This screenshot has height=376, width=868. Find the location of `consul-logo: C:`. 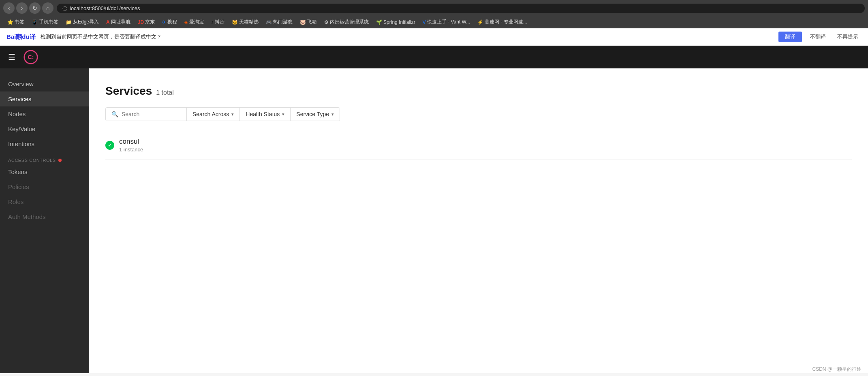

consul-logo: C: is located at coordinates (31, 57).